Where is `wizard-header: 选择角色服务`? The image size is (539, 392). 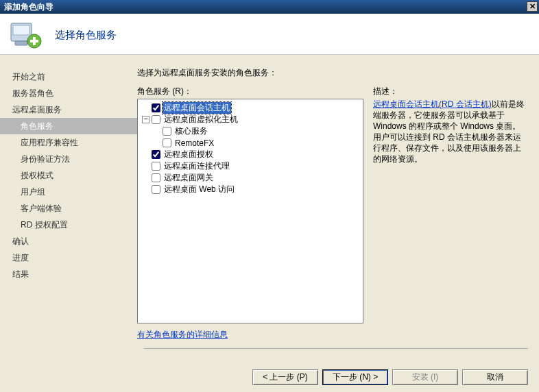 wizard-header: 选择角色服务 is located at coordinates (270, 34).